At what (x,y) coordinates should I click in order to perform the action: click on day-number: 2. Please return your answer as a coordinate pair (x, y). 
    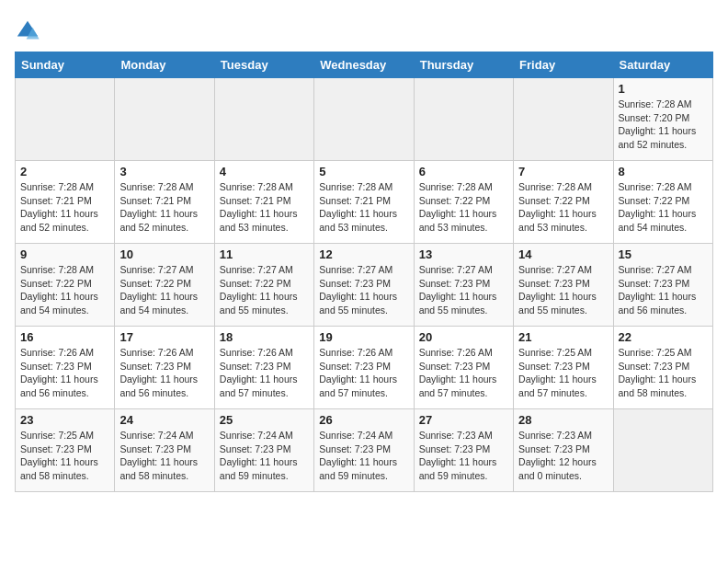
    Looking at the image, I should click on (64, 171).